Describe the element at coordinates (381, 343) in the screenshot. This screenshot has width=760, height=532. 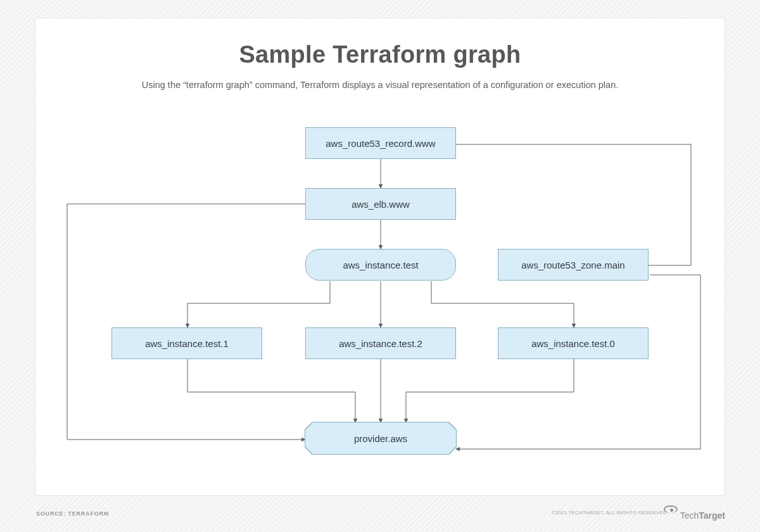
I see `node-instance-test-2: aws_instance.test.2` at that location.